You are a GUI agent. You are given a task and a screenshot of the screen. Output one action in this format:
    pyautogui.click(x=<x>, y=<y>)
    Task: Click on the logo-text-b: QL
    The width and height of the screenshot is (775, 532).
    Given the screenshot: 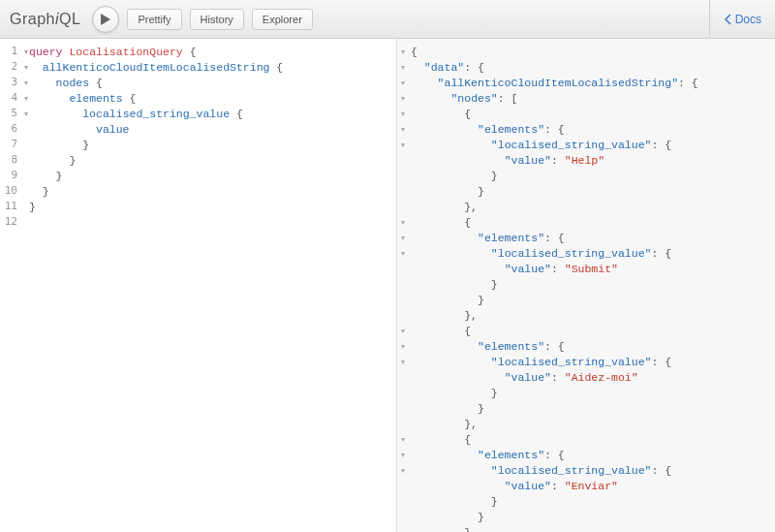 What is the action you would take?
    pyautogui.click(x=70, y=19)
    